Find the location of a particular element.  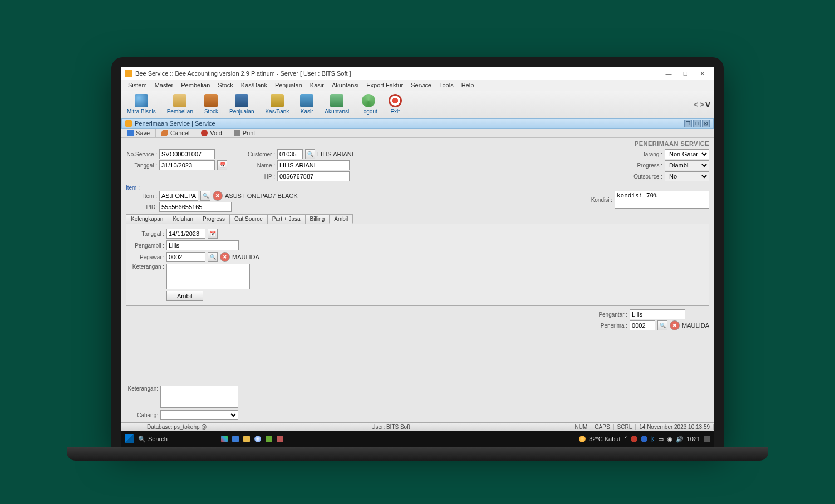

name-label: Name : is located at coordinates (259, 166).